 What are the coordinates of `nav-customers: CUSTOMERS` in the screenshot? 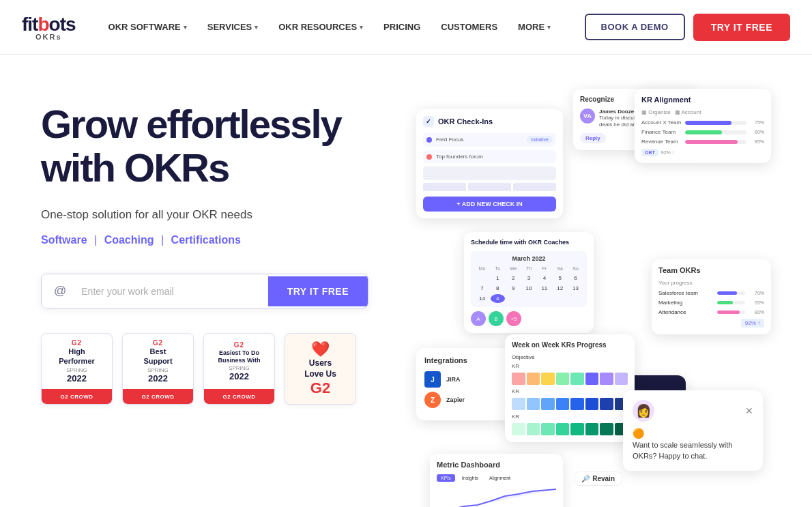 It's located at (469, 27).